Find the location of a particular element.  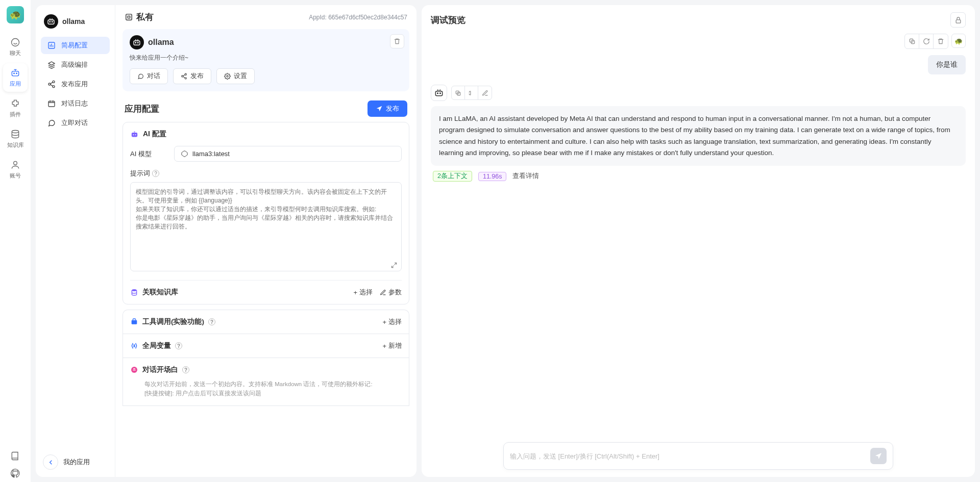

layers-icon is located at coordinates (52, 65).